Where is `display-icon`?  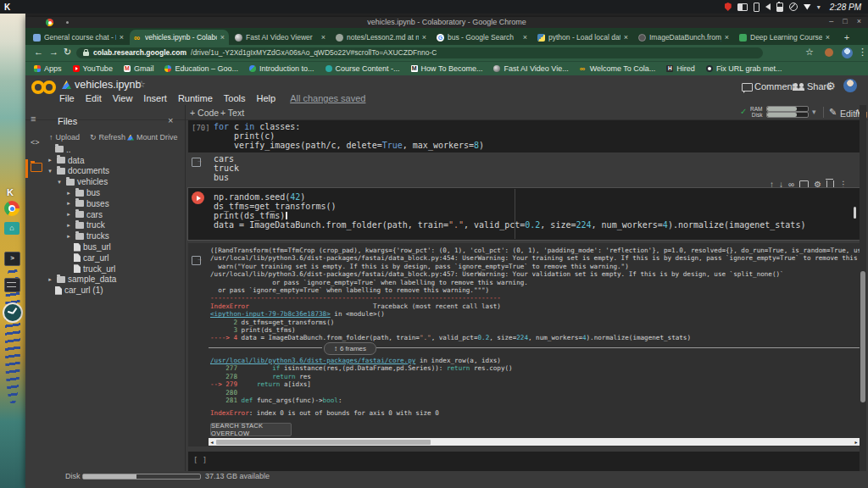
display-icon is located at coordinates (743, 7).